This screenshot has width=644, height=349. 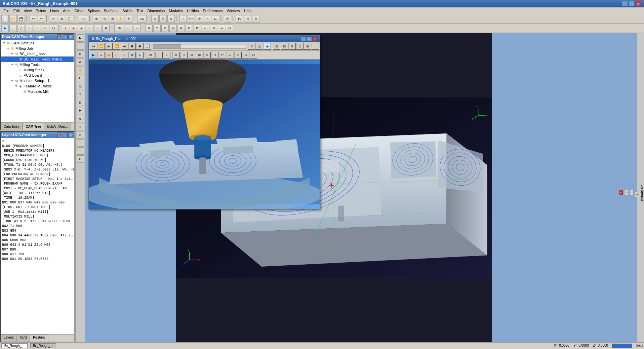 I want to click on nc-op11: ⊡, so click(x=253, y=55).